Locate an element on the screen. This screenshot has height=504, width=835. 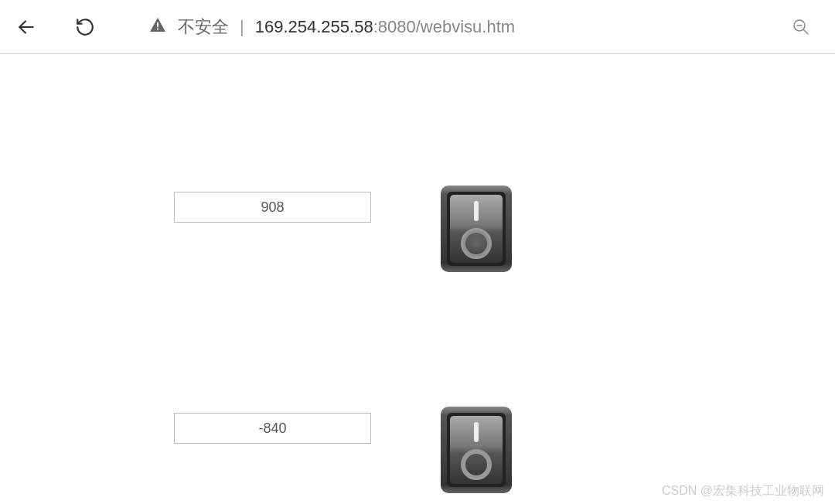
url-host: 169.254.255.58 is located at coordinates (314, 26).